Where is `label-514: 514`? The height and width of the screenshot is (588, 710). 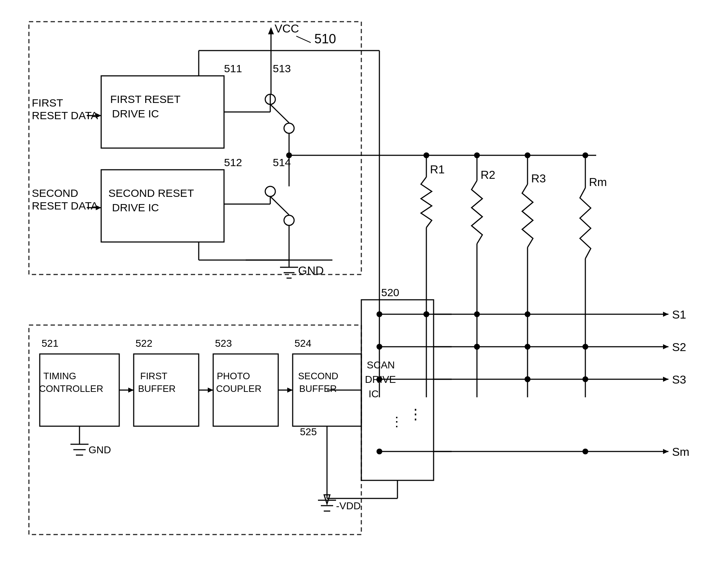
label-514: 514 is located at coordinates (282, 163).